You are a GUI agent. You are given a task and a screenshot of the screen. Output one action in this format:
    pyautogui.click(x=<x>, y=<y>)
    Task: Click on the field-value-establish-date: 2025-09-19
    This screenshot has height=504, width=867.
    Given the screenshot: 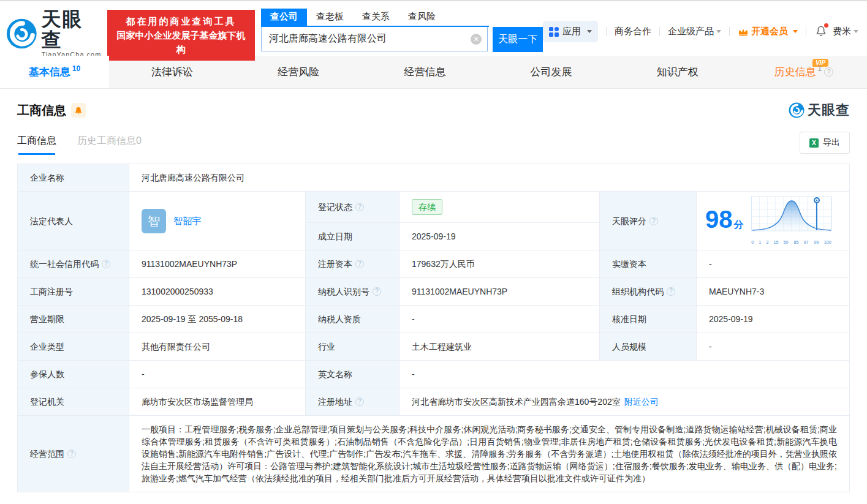 What is the action you would take?
    pyautogui.click(x=500, y=236)
    